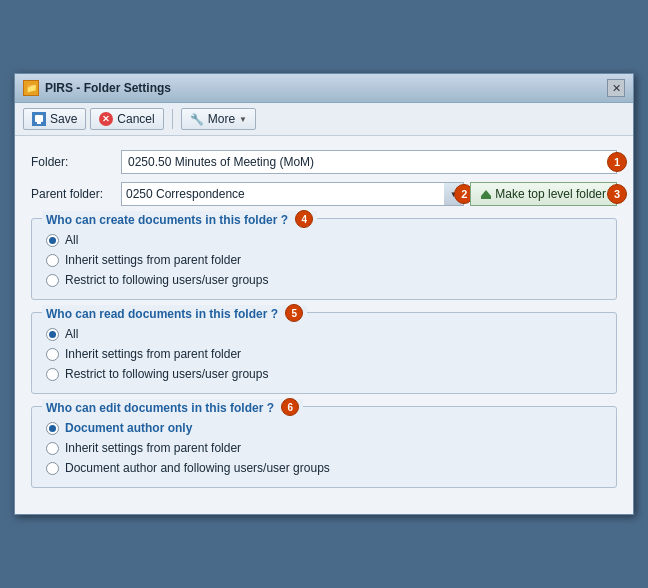 This screenshot has width=648, height=588. What do you see at coordinates (39, 119) in the screenshot?
I see `save-icon` at bounding box center [39, 119].